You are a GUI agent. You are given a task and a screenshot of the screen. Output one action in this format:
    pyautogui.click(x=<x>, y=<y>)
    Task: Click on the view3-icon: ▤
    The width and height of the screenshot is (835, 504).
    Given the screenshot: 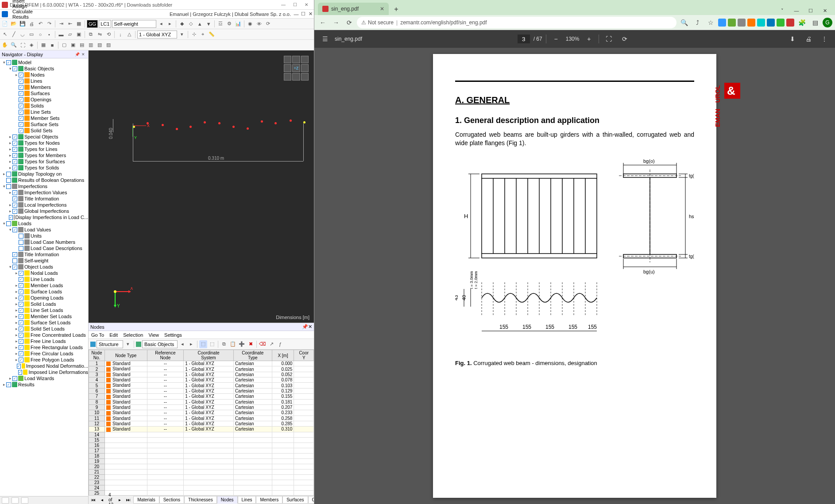 What is the action you would take?
    pyautogui.click(x=82, y=45)
    